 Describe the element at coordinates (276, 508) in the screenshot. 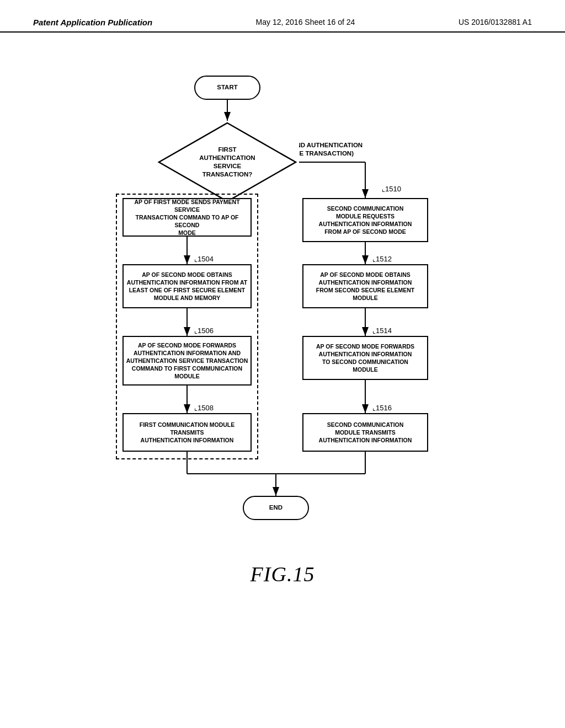

I see `end-box: END` at that location.